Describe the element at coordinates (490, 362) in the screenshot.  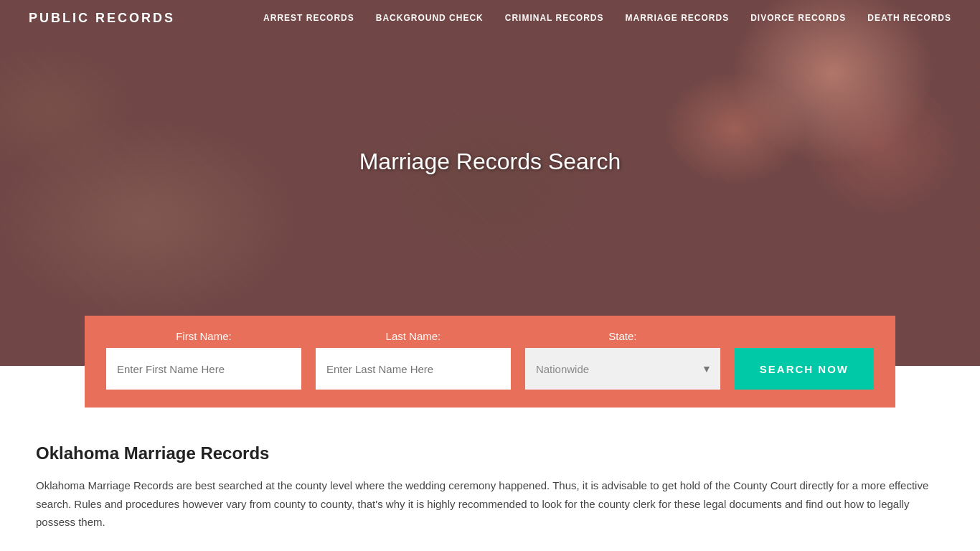
I see `search-bar: First Name: Last Name: State: Nationwide…` at that location.